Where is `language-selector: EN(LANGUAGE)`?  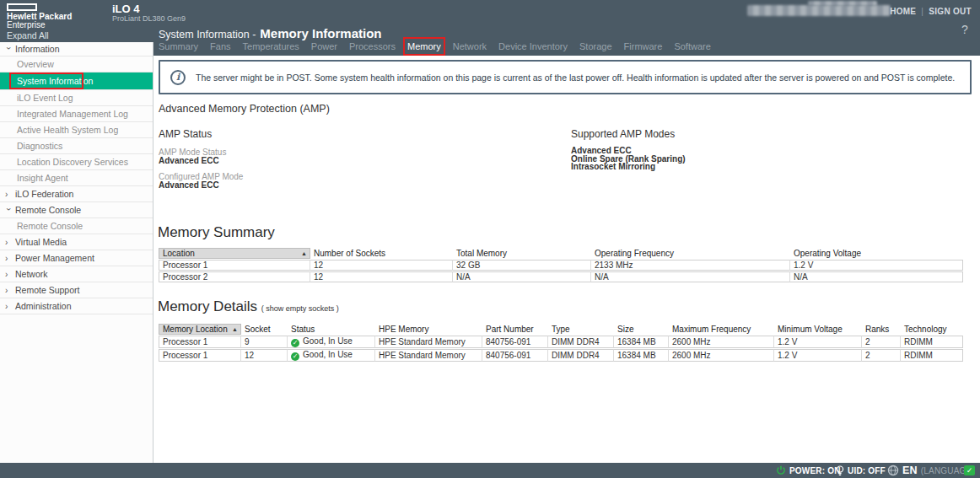 language-selector: EN(LANGUAGE) is located at coordinates (931, 470).